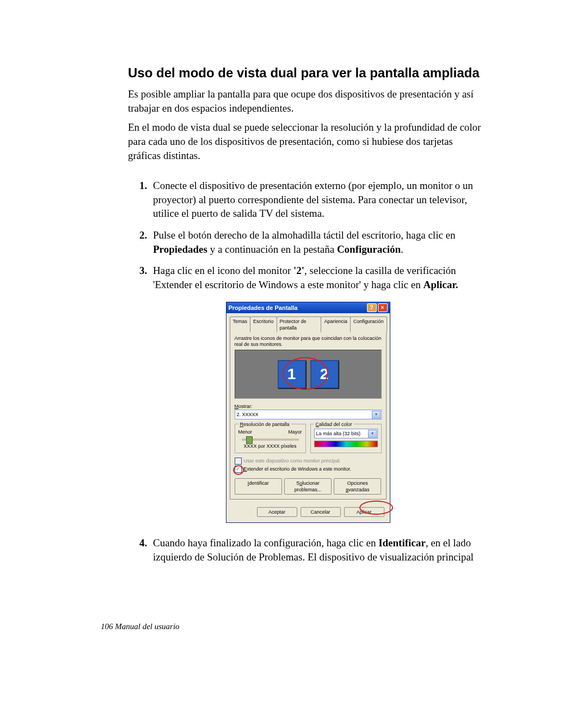  I want to click on apply-button: Aplicar, so click(364, 512).